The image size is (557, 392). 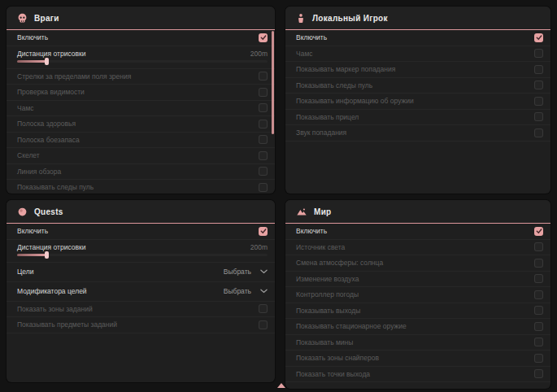 I want to click on setting-row: Полоска здоровья, so click(x=141, y=124).